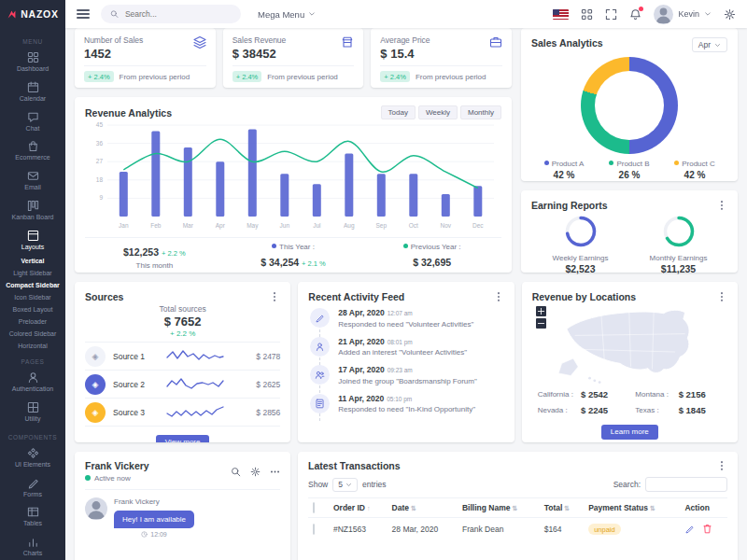 The width and height of the screenshot is (747, 560). Describe the element at coordinates (34, 146) in the screenshot. I see `ecommerce-icon` at that location.